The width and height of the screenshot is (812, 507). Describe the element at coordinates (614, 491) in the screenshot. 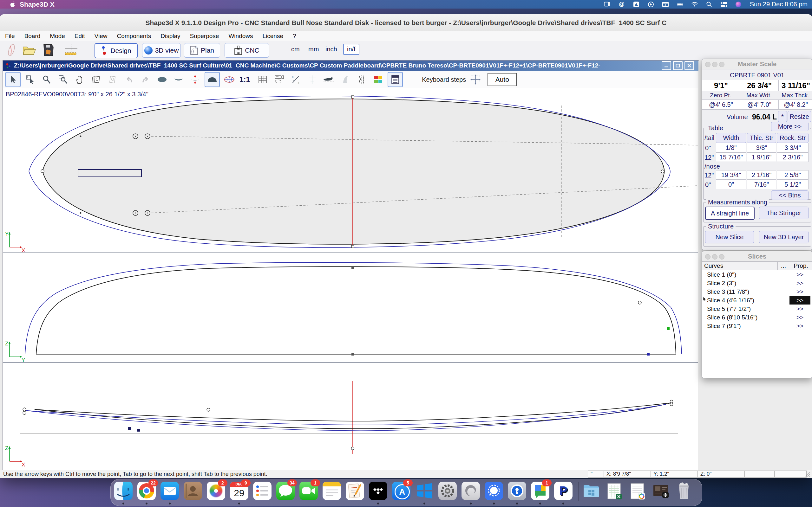

I see `dock-spreadsheet-stack` at that location.